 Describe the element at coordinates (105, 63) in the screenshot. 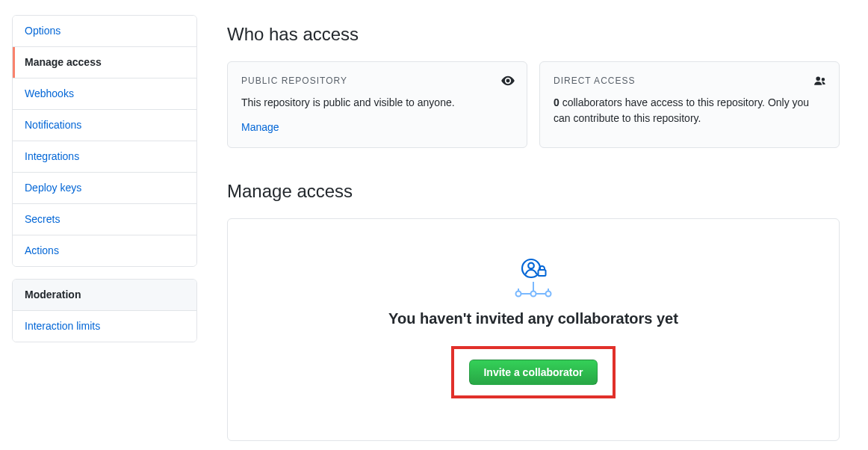

I see `sidebar-item-manage-access: Manage access` at that location.